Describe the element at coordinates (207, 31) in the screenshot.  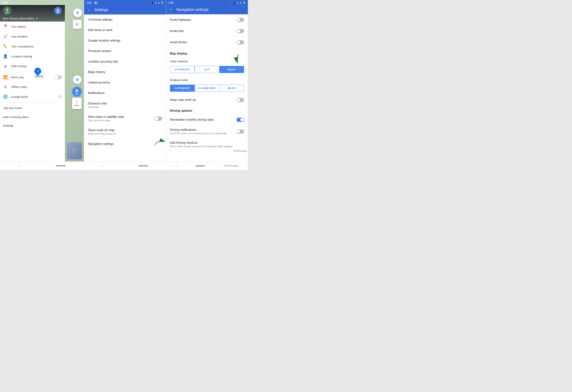
I see `avoid-tolls-item: Avoid tolls` at that location.